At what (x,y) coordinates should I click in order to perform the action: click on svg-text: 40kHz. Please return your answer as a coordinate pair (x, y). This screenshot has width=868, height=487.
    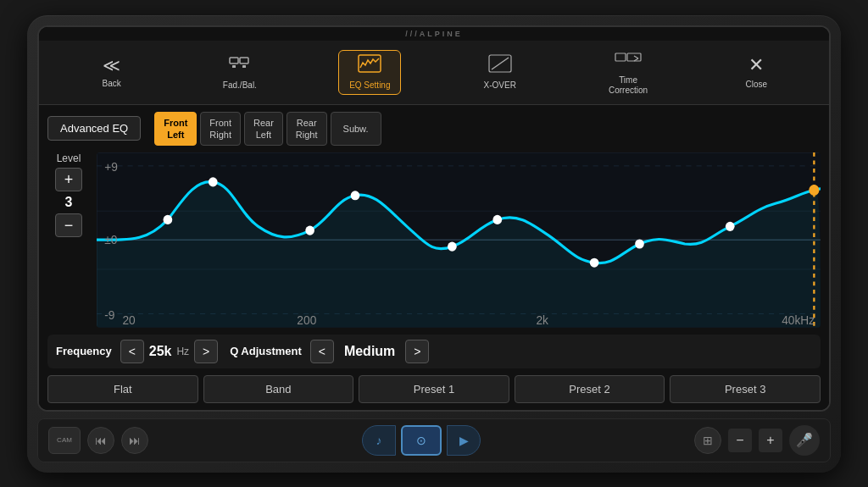
    Looking at the image, I should click on (798, 320).